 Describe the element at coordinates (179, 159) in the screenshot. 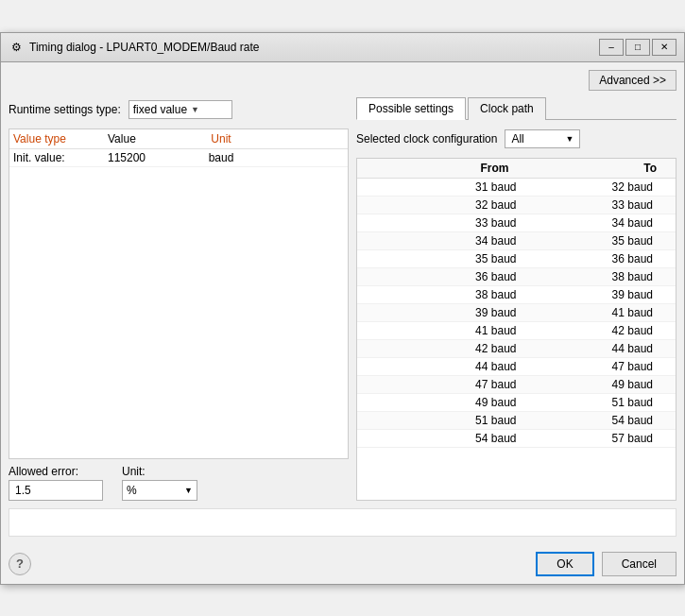

I see `table-row: Init. value: 115200 baud` at that location.